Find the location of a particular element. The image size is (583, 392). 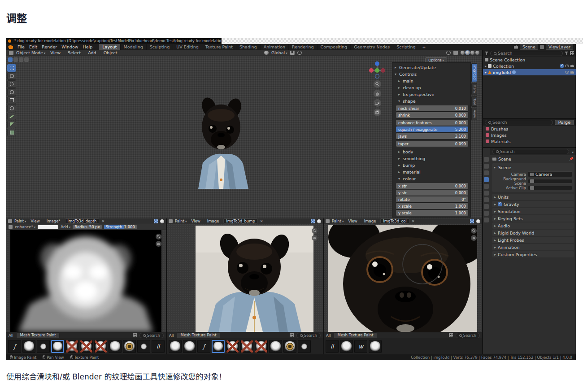

image-menu: Image is located at coordinates (370, 221).